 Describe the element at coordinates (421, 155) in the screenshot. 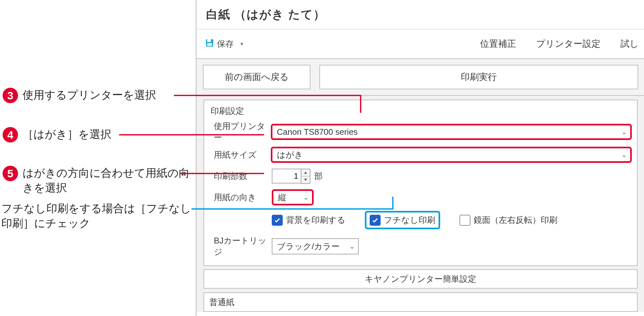

I see `paper-size-row: 用紙サイズ はがき ⌄` at that location.